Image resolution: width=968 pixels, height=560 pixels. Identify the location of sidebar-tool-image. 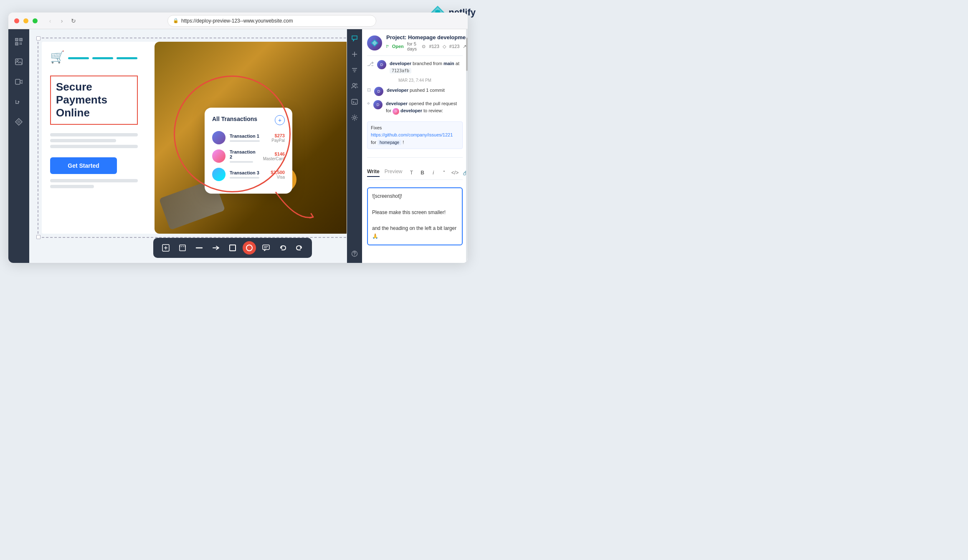
(19, 62).